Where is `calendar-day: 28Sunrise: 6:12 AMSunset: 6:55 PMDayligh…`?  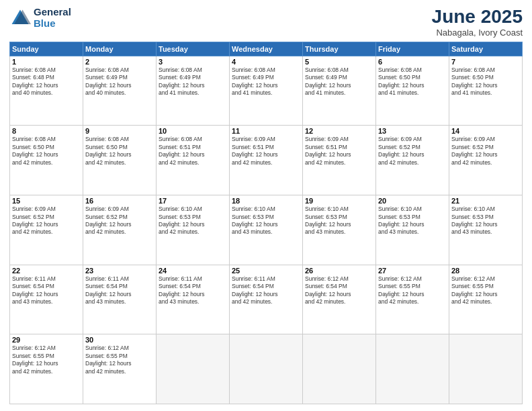 calendar-day: 28Sunrise: 6:12 AMSunset: 6:55 PMDayligh… is located at coordinates (486, 300).